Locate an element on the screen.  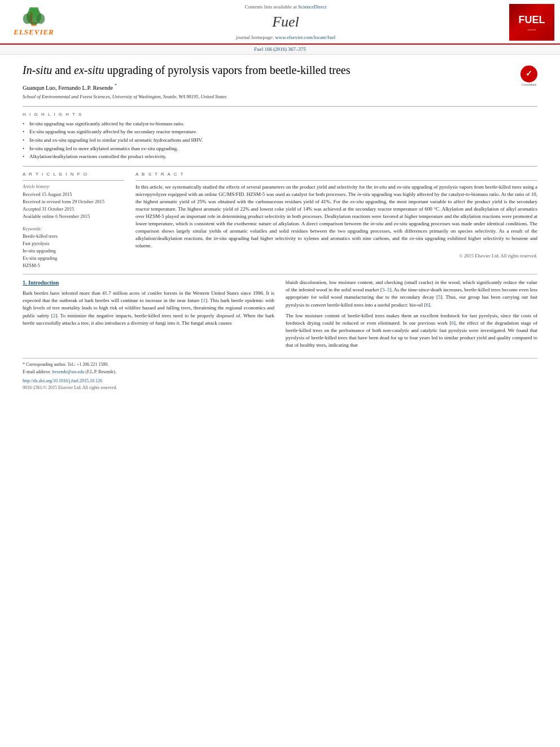
ref-6a: 6 is located at coordinates (427, 305).